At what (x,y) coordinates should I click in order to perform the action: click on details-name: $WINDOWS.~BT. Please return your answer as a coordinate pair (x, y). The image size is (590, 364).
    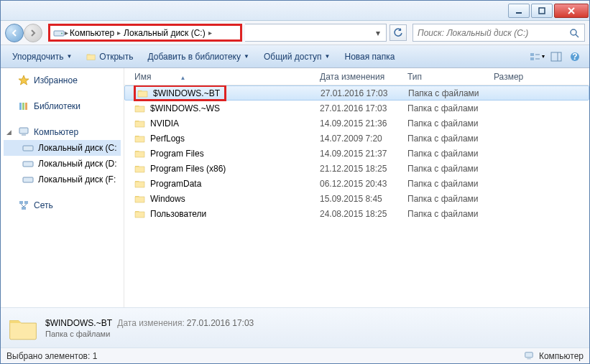
    Looking at the image, I should click on (79, 323).